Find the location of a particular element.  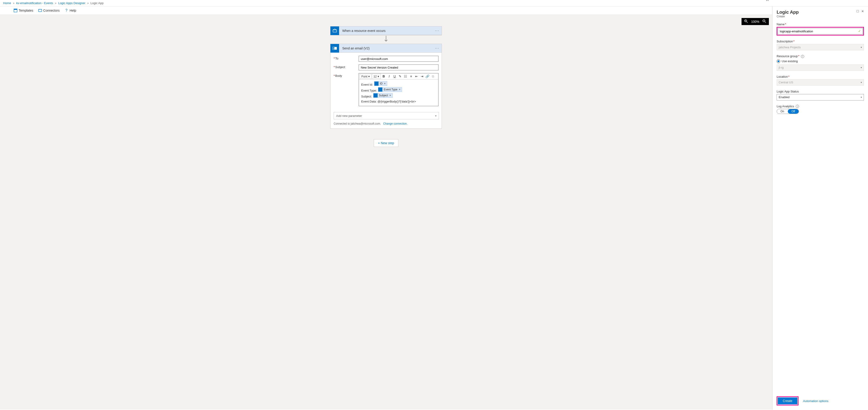

help-label: Help is located at coordinates (73, 11).